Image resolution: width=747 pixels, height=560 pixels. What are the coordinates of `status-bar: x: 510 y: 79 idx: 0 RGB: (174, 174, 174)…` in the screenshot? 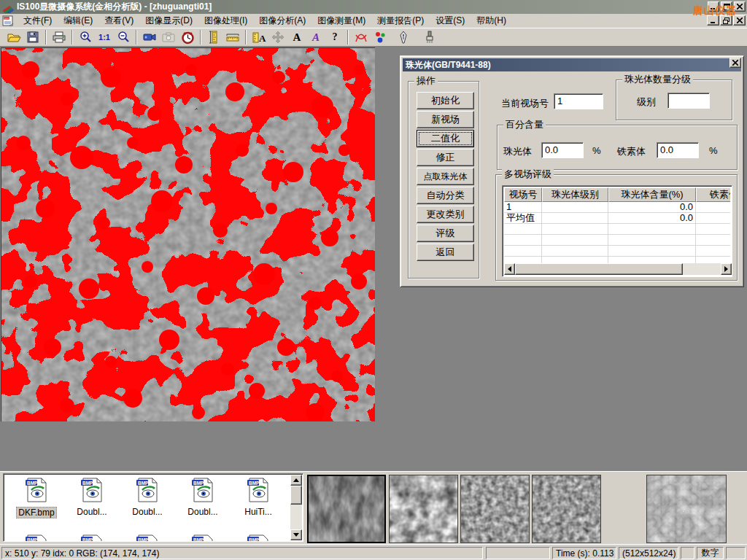 It's located at (374, 552).